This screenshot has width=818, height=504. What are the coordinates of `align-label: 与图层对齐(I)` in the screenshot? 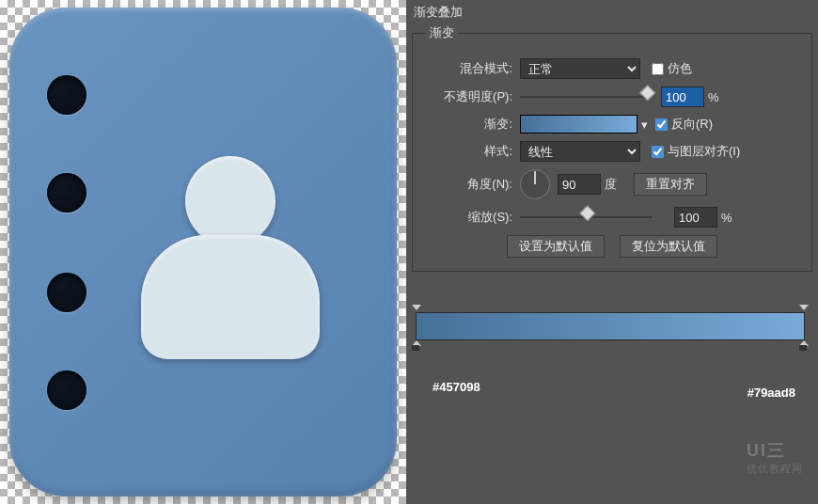 It's located at (703, 151).